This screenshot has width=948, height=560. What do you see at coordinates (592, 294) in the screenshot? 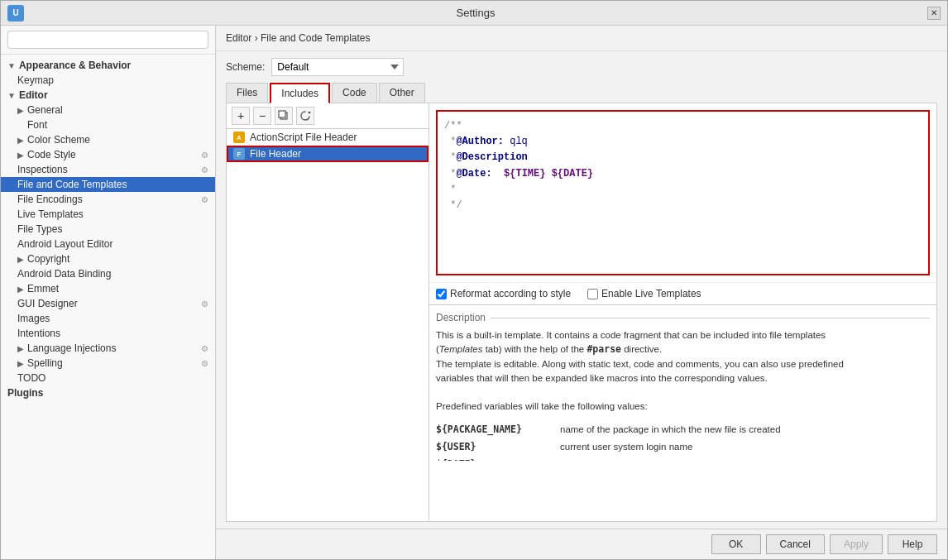
I see `live-templates-checkbox` at bounding box center [592, 294].